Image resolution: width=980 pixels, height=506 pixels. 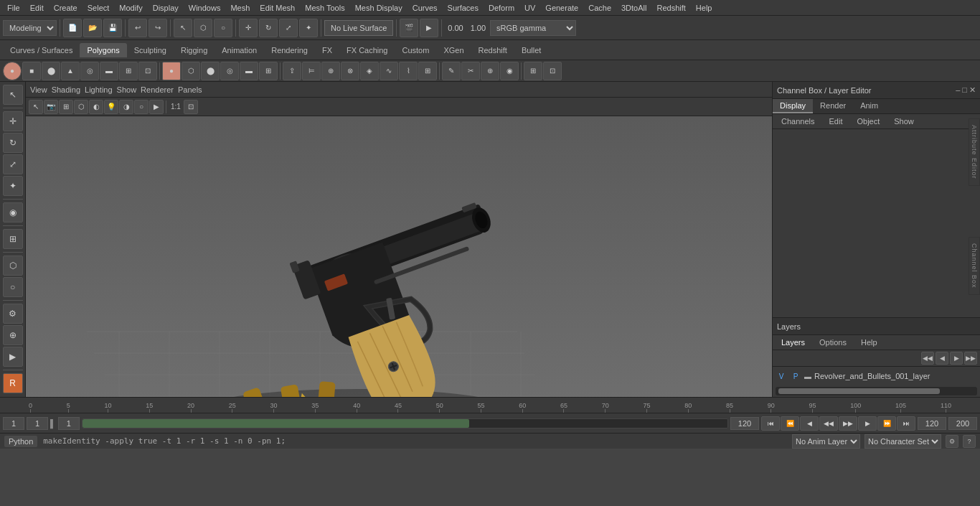 I want to click on tab-fx-caching: FX Caching, so click(x=367, y=50).